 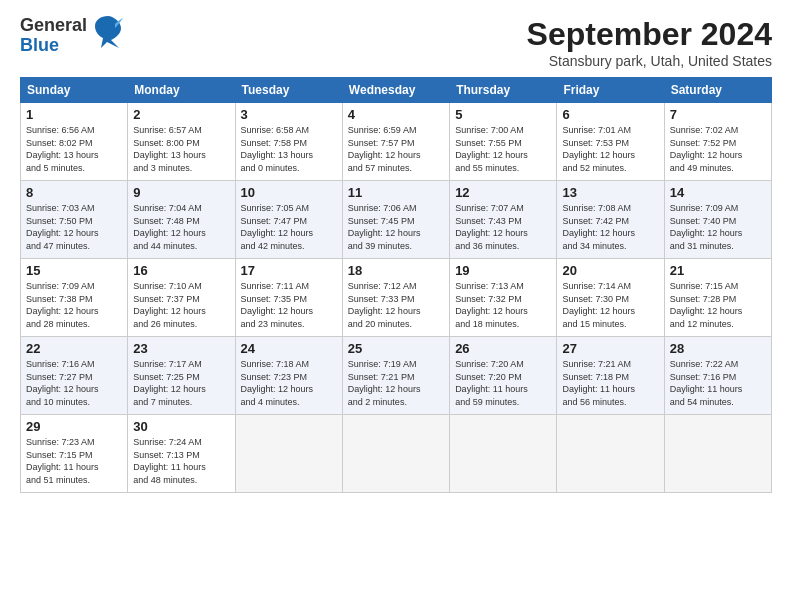 What do you see at coordinates (610, 192) in the screenshot?
I see `day-number: 13` at bounding box center [610, 192].